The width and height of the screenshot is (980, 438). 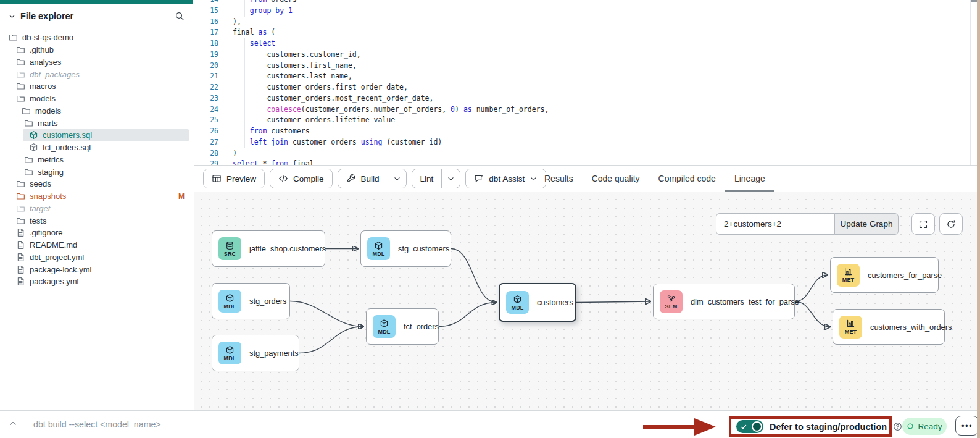 What do you see at coordinates (391, 83) in the screenshot?
I see `code-content: from orders group by 1),final as ( selec…` at bounding box center [391, 83].